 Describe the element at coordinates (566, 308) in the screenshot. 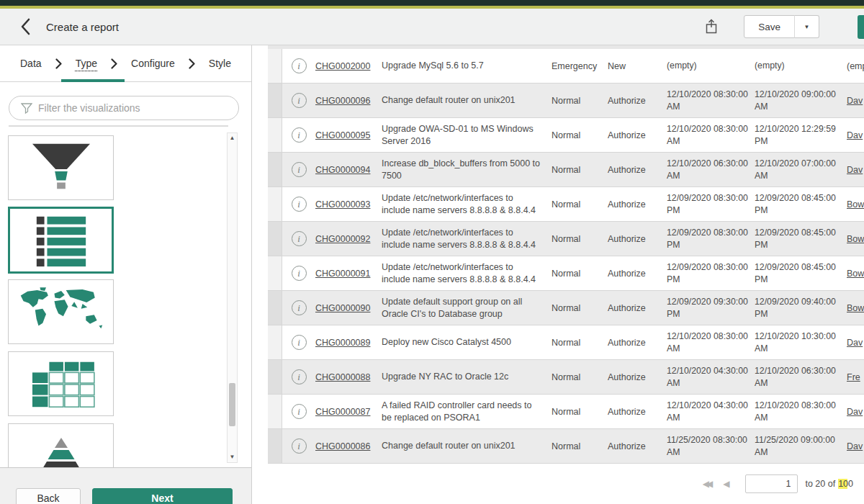

I see `table-row: i CHG0000090 Update default support grou…` at that location.